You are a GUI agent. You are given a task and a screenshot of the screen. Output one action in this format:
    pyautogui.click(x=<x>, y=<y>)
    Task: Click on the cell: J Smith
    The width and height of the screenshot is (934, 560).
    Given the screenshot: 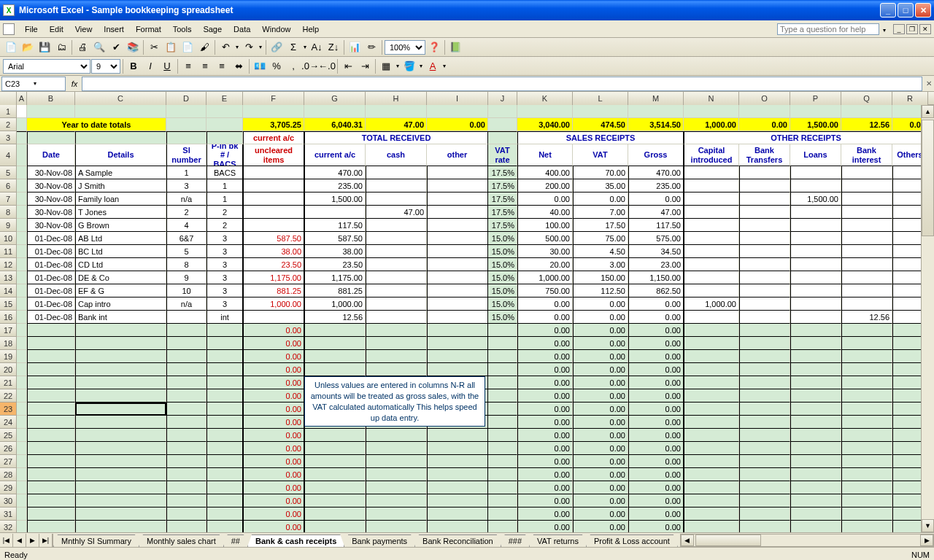 What is the action you would take?
    pyautogui.click(x=121, y=186)
    